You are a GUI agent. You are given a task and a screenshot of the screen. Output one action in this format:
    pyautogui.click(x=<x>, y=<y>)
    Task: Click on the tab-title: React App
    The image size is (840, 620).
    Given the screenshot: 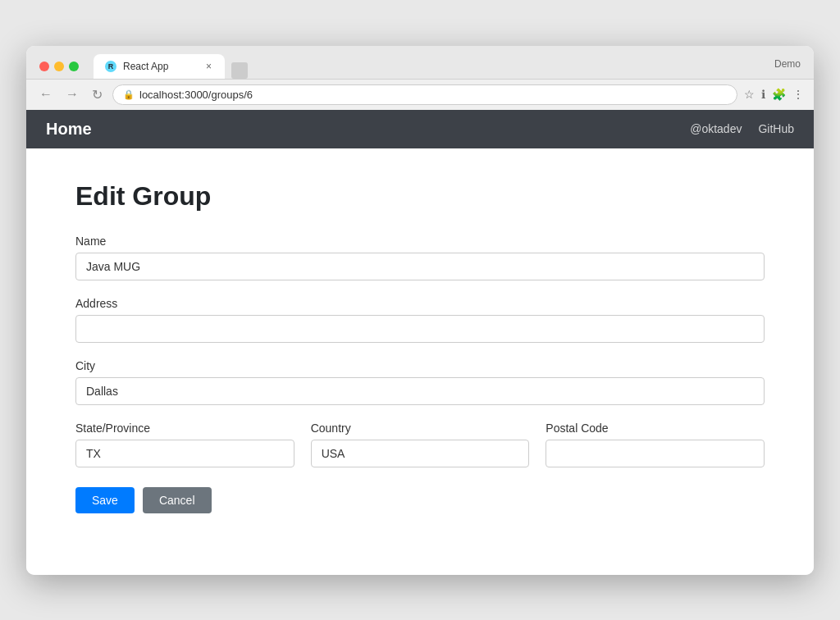 What is the action you would take?
    pyautogui.click(x=161, y=66)
    